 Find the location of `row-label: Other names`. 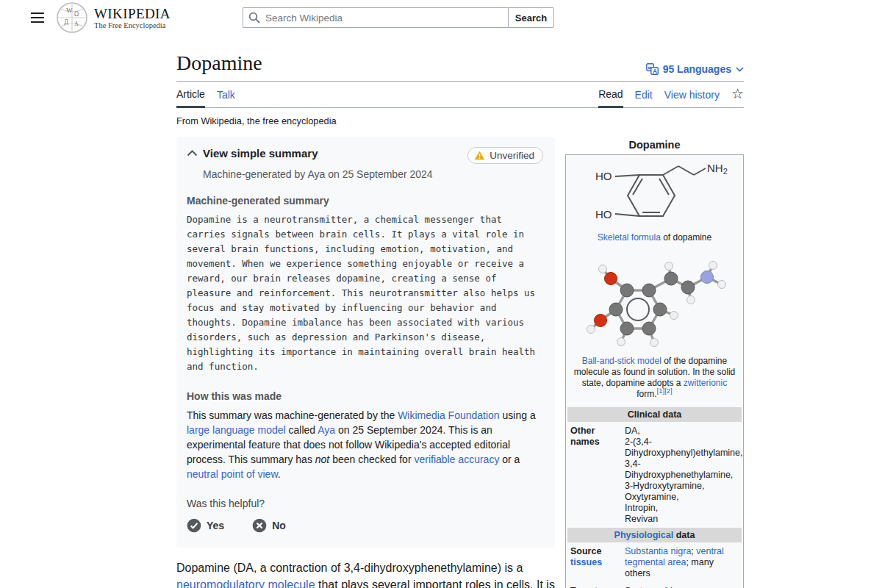

row-label: Other names is located at coordinates (598, 475).